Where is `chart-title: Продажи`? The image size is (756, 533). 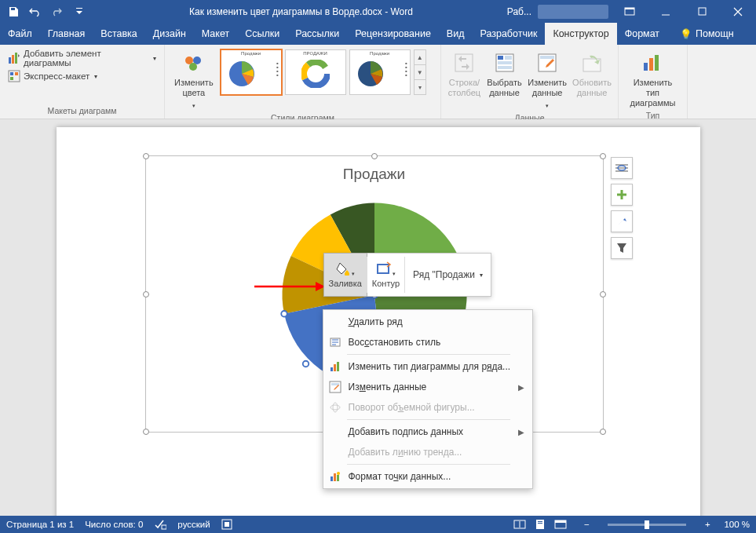 chart-title: Продажи is located at coordinates (374, 170).